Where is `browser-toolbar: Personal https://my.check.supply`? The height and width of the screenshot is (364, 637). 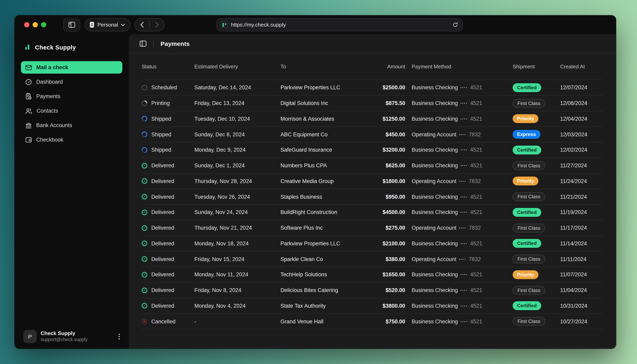
browser-toolbar: Personal https://my.check.supply is located at coordinates (315, 25).